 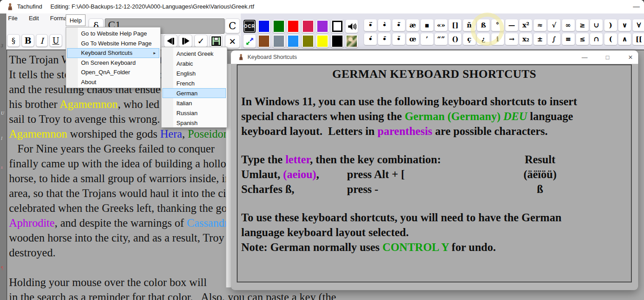 I want to click on special-char-button: (), so click(x=455, y=39).